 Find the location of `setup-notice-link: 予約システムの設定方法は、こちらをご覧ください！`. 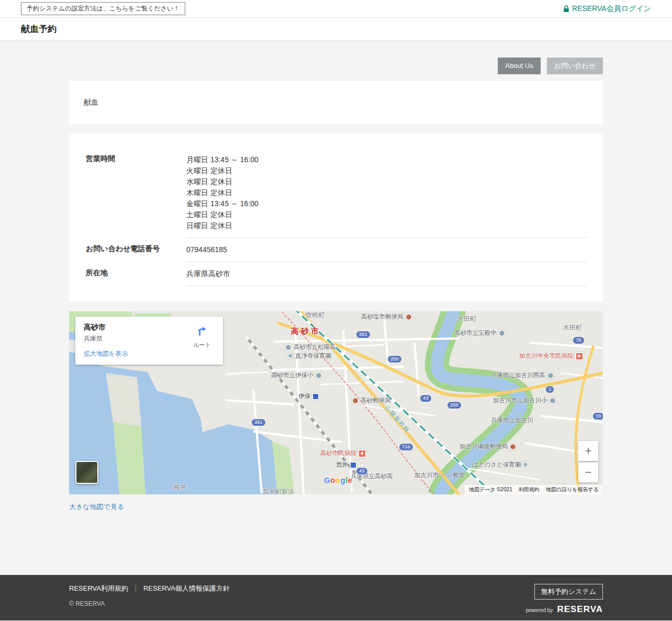

setup-notice-link: 予約システムの設定方法は、こちらをご覧ください！ is located at coordinates (103, 8).